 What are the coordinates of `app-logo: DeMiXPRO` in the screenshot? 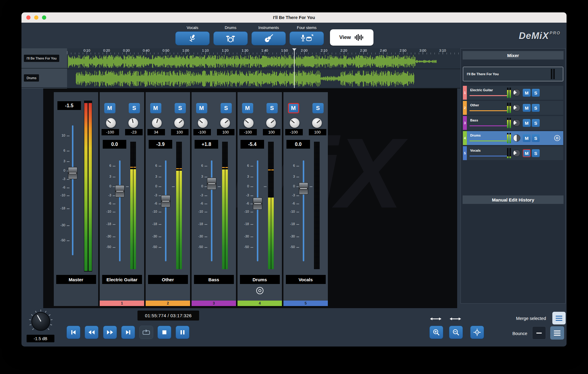 It's located at (540, 36).